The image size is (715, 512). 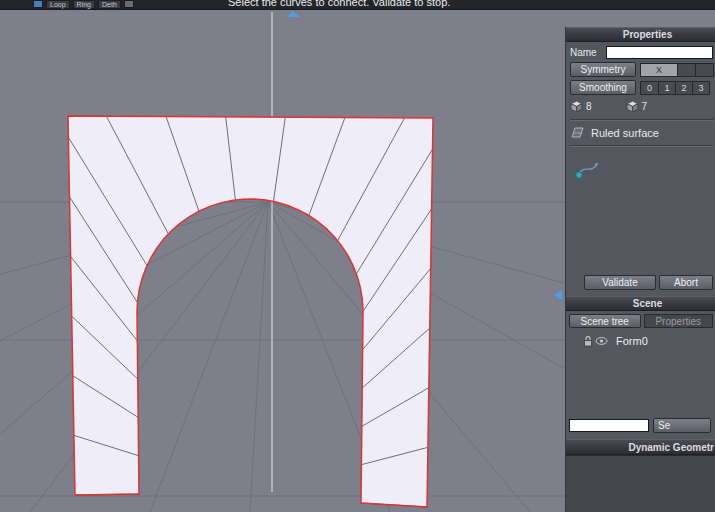 What do you see at coordinates (588, 170) in the screenshot?
I see `curve-icon` at bounding box center [588, 170].